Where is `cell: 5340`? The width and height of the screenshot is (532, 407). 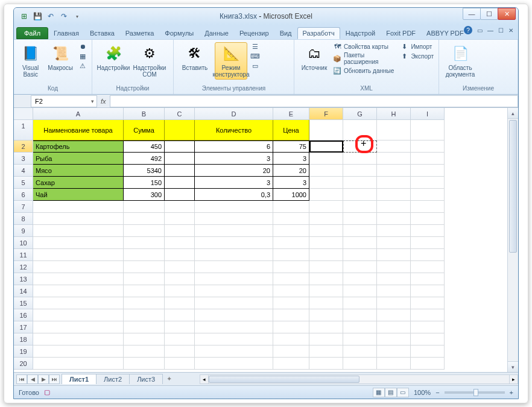 cell: 5340 is located at coordinates (144, 171).